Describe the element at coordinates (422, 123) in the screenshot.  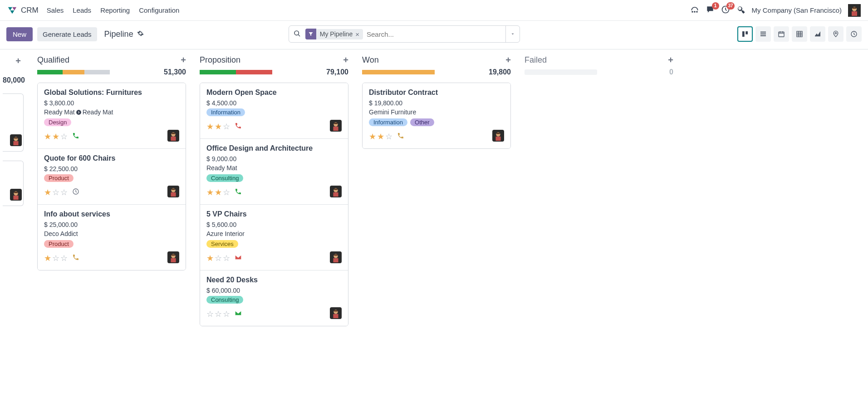
I see `tag: Other` at that location.